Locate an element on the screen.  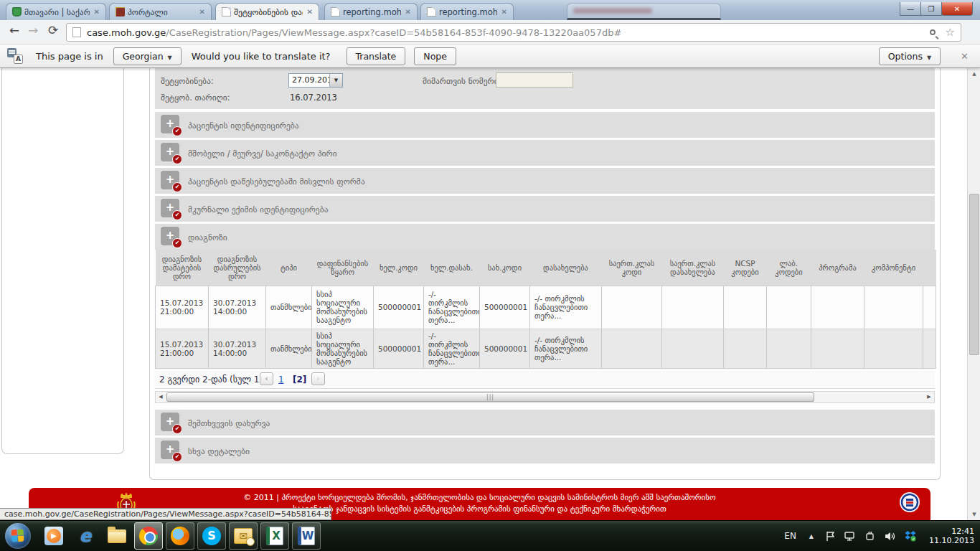
scroll-left-icon: ◀ is located at coordinates (161, 397).